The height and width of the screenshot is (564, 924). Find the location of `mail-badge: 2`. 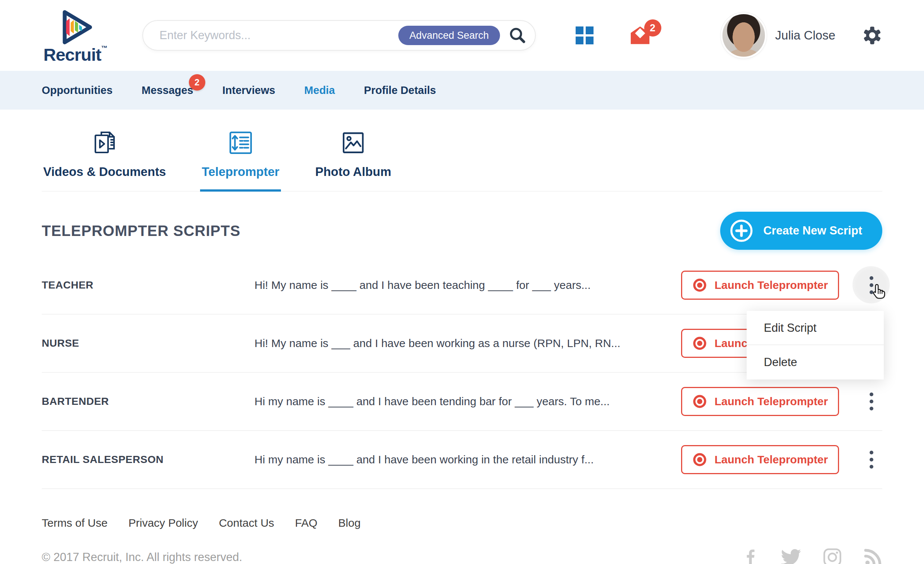

mail-badge: 2 is located at coordinates (653, 28).